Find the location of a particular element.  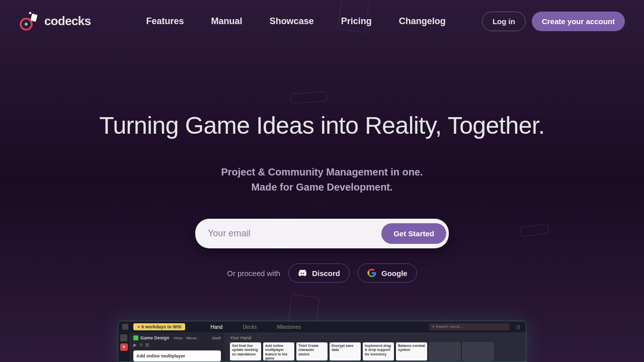

email-input is located at coordinates (290, 233).